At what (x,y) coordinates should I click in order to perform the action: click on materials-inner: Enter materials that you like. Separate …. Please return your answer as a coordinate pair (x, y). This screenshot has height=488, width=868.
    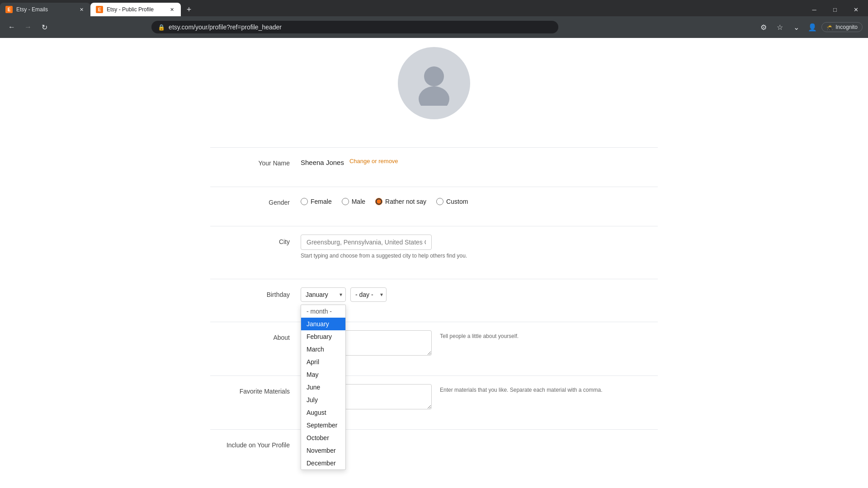
    Looking at the image, I should click on (479, 397).